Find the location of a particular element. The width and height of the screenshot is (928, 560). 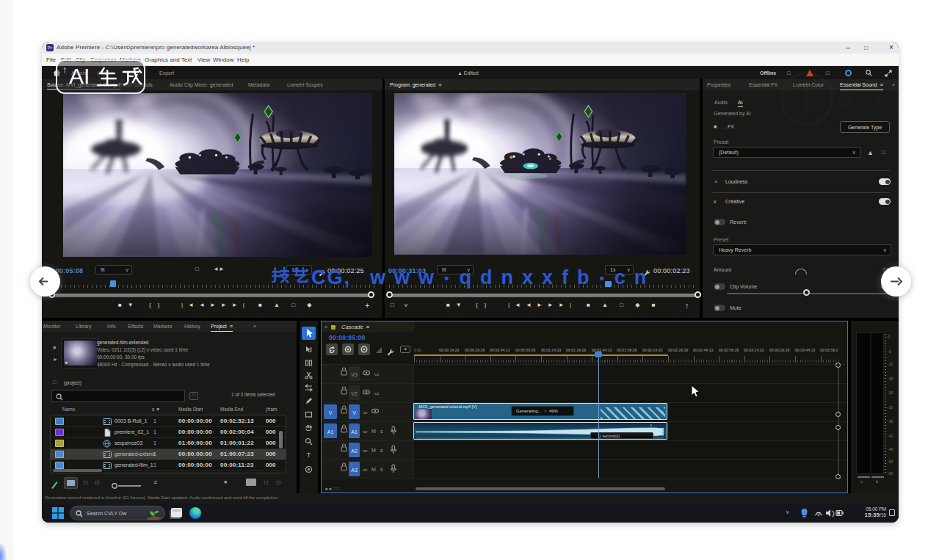

svg-text: AALB is located at coordinates (867, 101).